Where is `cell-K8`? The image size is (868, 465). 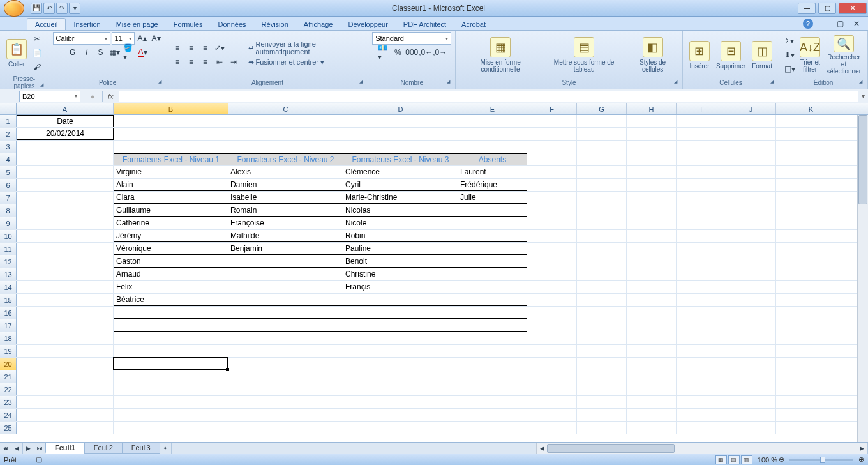
cell-K8 is located at coordinates (811, 211).